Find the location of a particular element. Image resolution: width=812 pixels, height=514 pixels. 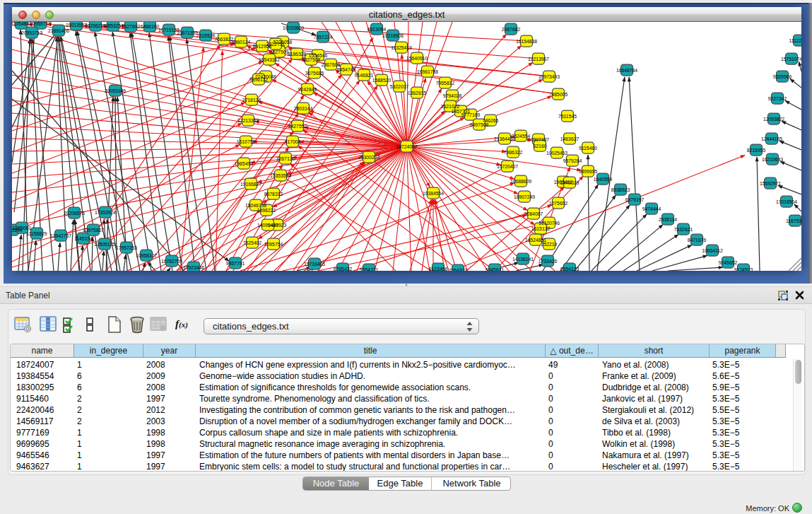

svg-text: 9329966 is located at coordinates (783, 76).